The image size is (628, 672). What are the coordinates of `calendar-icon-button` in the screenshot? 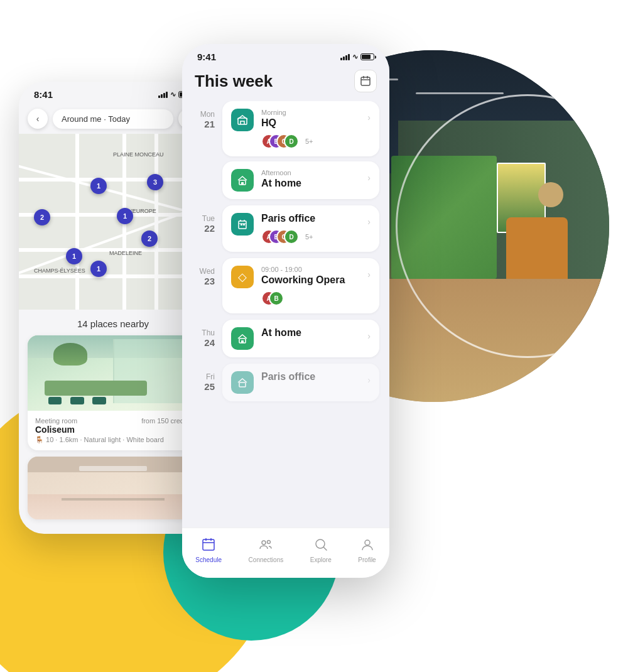 It's located at (365, 81).